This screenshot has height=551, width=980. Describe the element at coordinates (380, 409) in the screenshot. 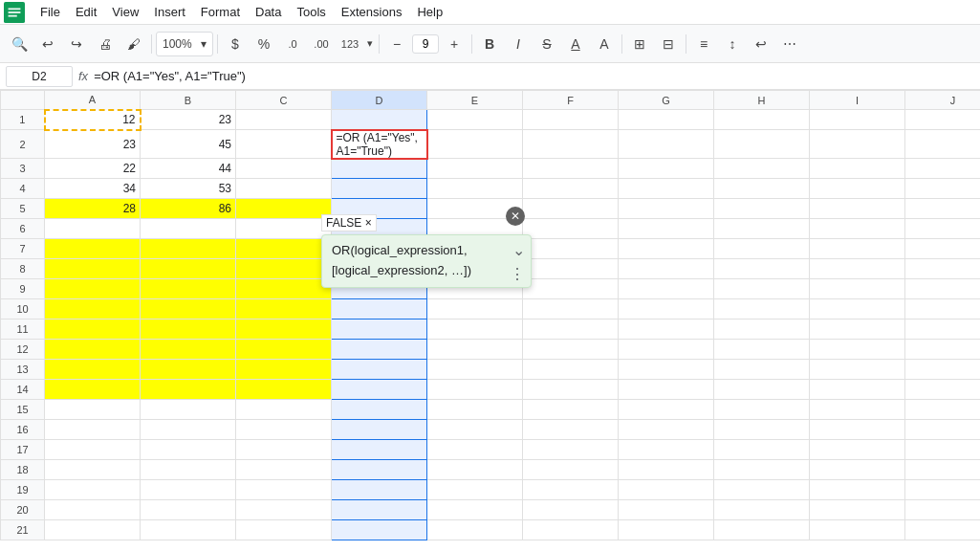

I see `cell-D15` at that location.